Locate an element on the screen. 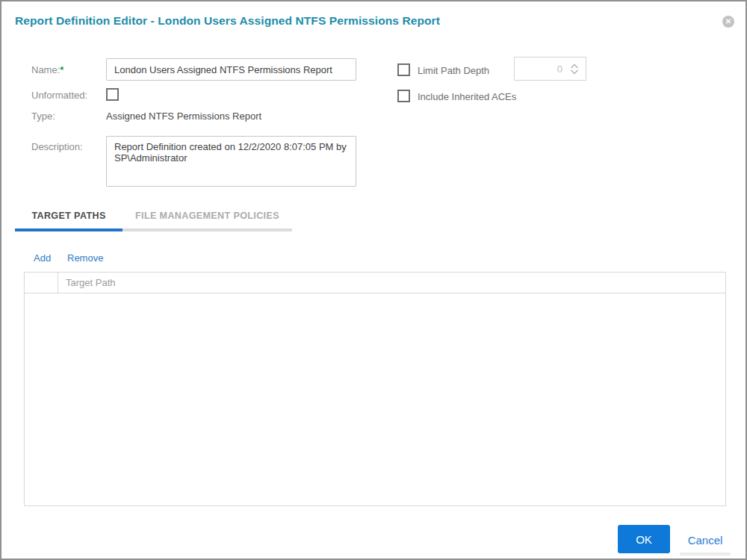 This screenshot has height=560, width=747. type-label: Type: is located at coordinates (43, 116).